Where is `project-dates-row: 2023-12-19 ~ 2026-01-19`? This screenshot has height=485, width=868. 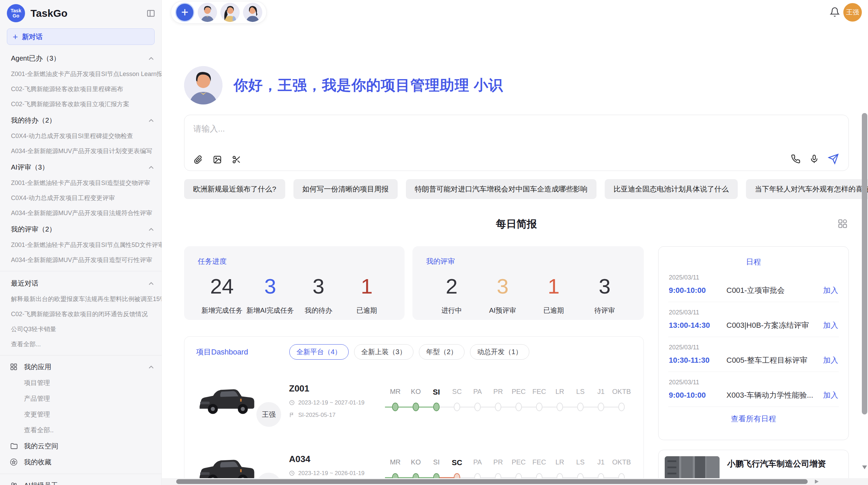 project-dates-row: 2023-12-19 ~ 2026-01-19 is located at coordinates (337, 473).